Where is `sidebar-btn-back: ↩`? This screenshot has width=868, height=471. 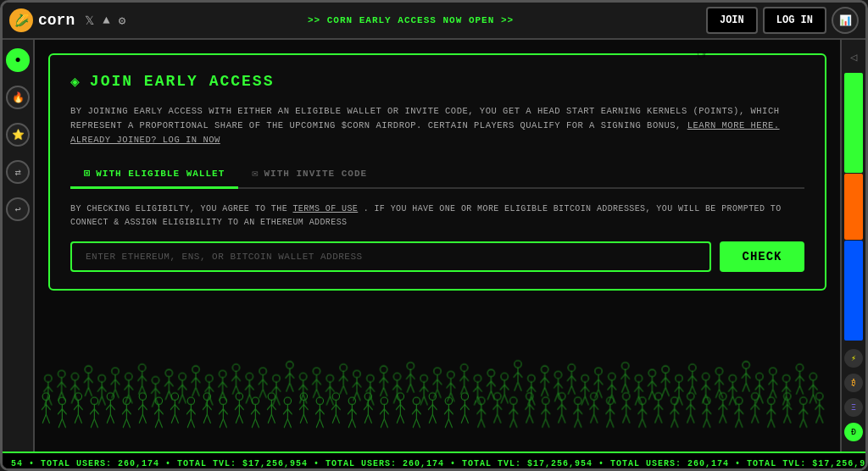 sidebar-btn-back: ↩ is located at coordinates (18, 209).